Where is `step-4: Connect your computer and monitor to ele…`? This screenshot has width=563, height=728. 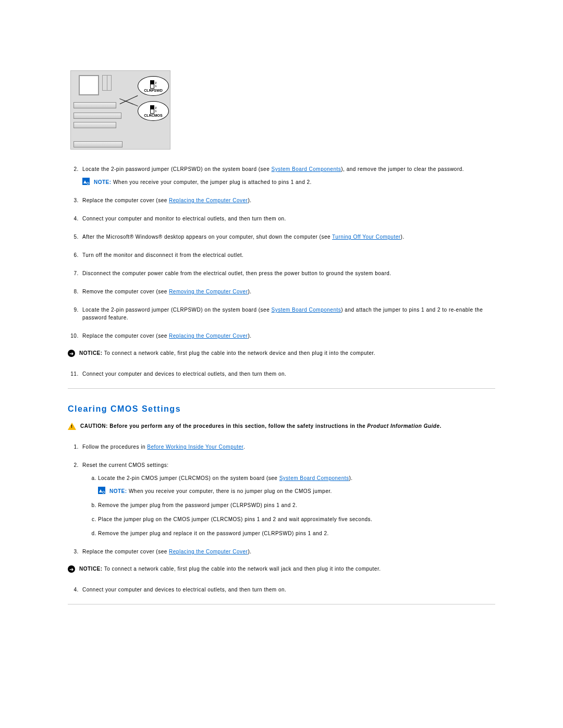 step-4: Connect your computer and monitor to ele… is located at coordinates (288, 219).